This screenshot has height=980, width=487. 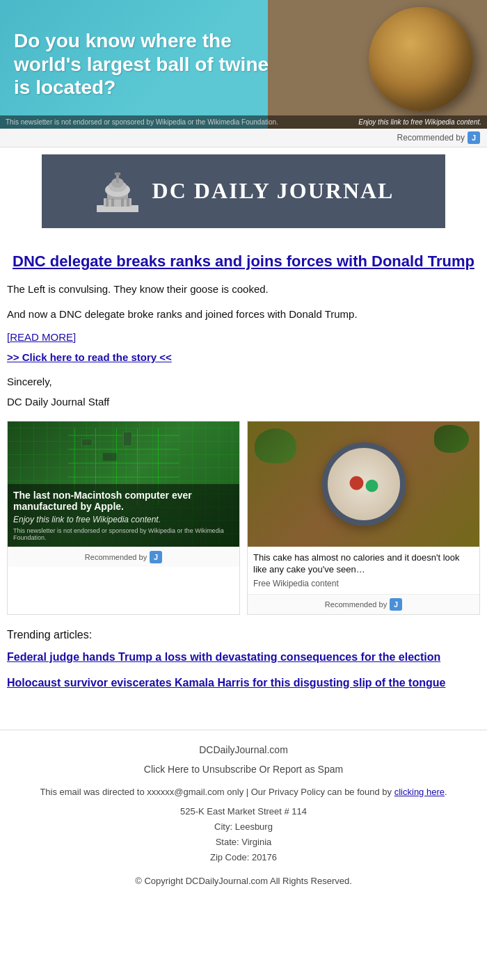 What do you see at coordinates (363, 484) in the screenshot?
I see `food-visual` at bounding box center [363, 484].